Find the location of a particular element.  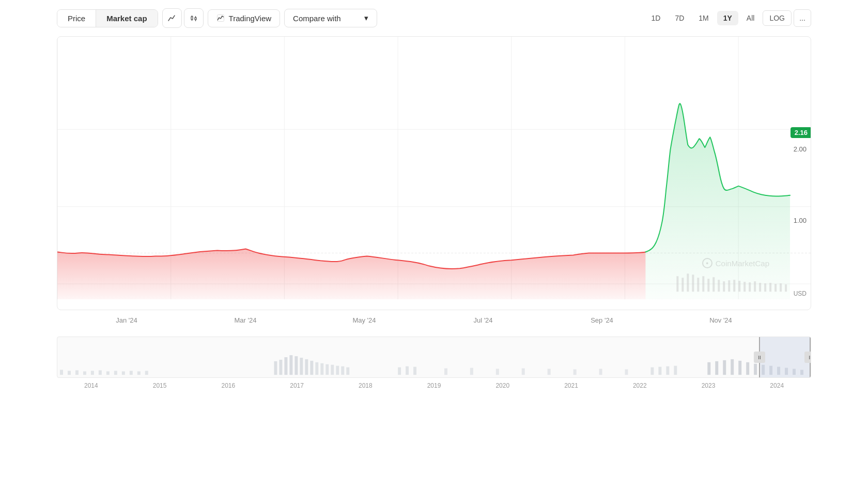

mini-chart: ⏸ ⏸ is located at coordinates (434, 357).